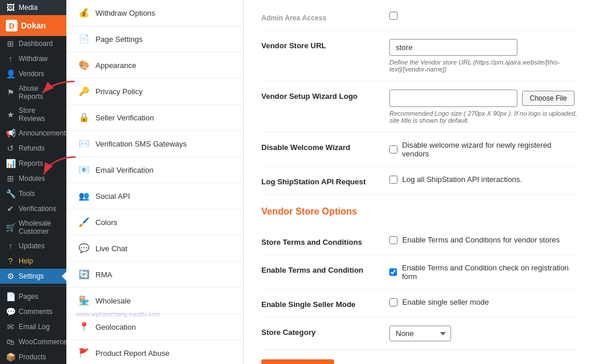  I want to click on dokan-menu-product-report-abuse: 🚩 Product Report Abuse, so click(155, 352).